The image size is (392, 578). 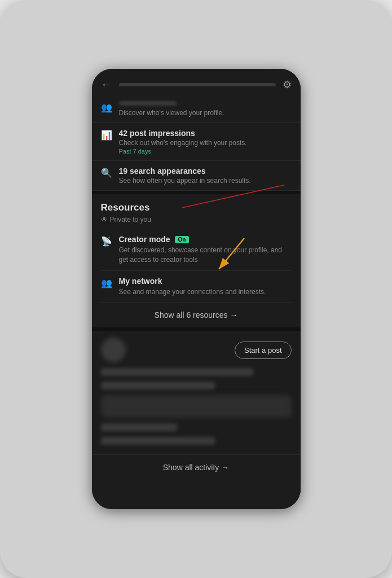 I want to click on my-network-item: 👥 My network See and manage your connect…, so click(x=196, y=287).